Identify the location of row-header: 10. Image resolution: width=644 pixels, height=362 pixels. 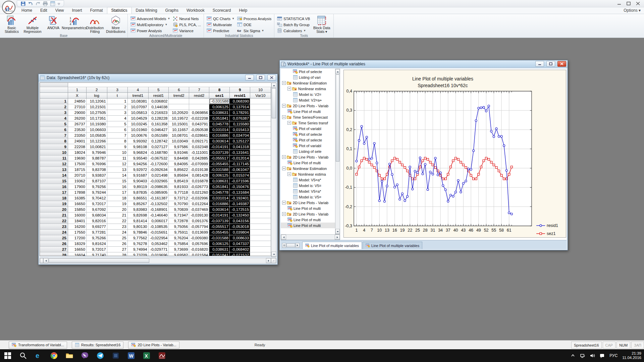
(54, 153).